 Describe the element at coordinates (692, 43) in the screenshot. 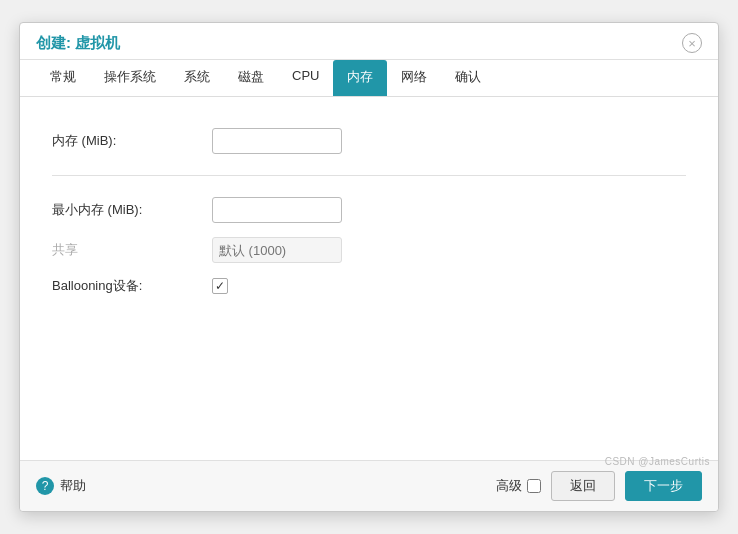

I see `close-button: ×` at that location.